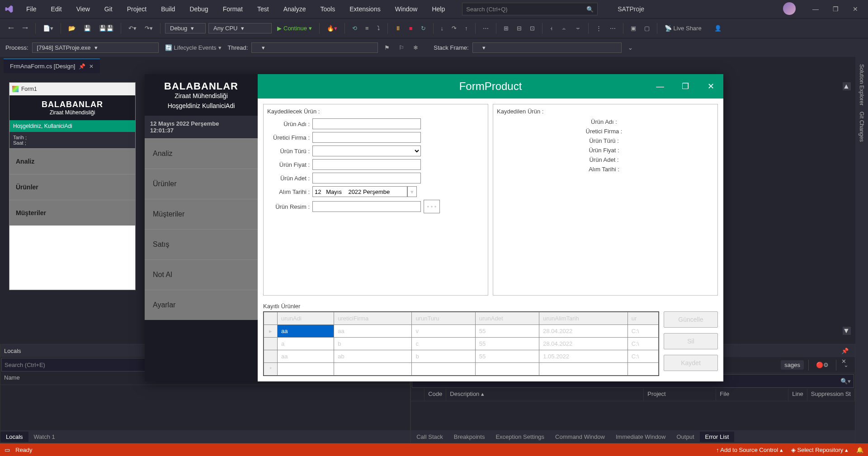 The image size is (868, 456). What do you see at coordinates (547, 48) in the screenshot?
I see `stackframe-dropdown: ▾` at bounding box center [547, 48].